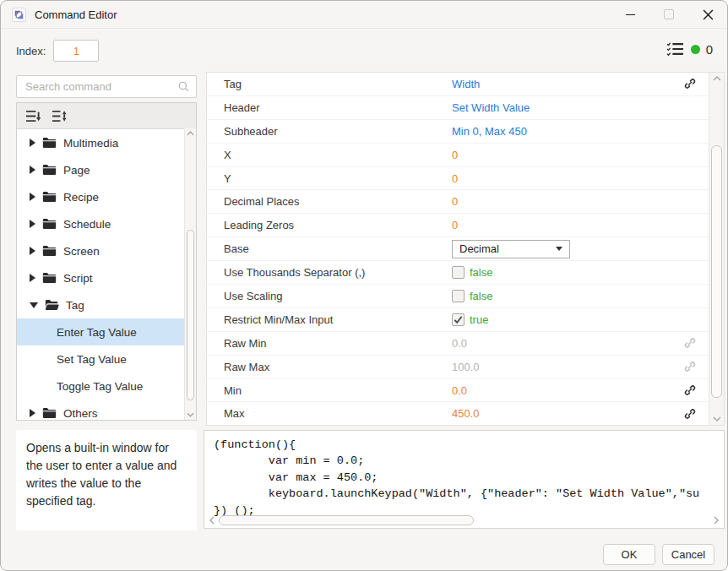 The height and width of the screenshot is (571, 728). Describe the element at coordinates (101, 305) in the screenshot. I see `tree-item-tag: Tag` at that location.